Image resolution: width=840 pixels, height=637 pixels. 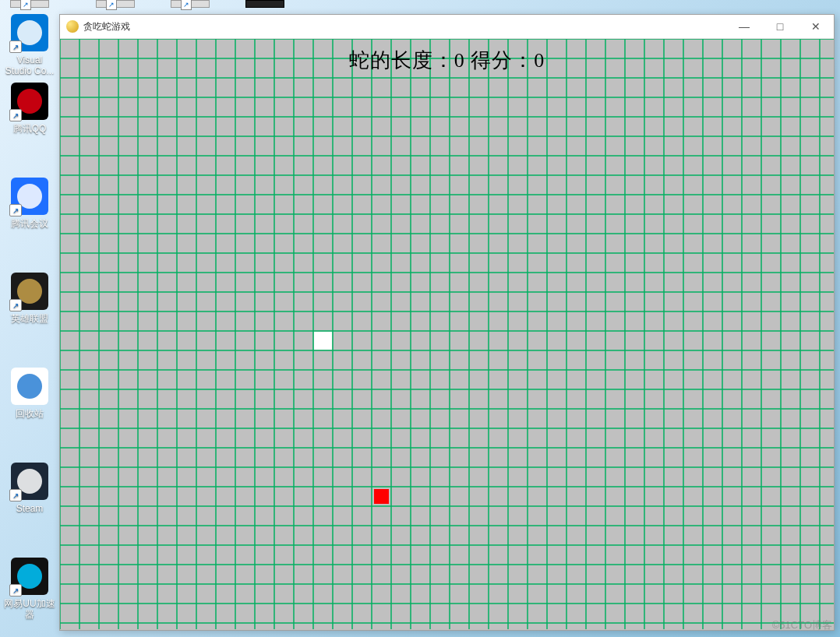 What do you see at coordinates (30, 609) in the screenshot?
I see `desktop-icon-label: 网易UU加速 器` at bounding box center [30, 609].